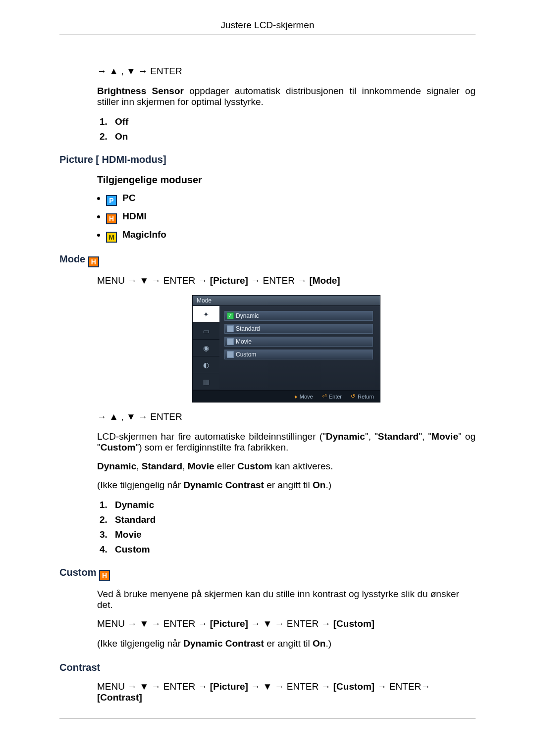 The image size is (535, 756). I want to click on mode-path-mode: [Mode], so click(324, 280).